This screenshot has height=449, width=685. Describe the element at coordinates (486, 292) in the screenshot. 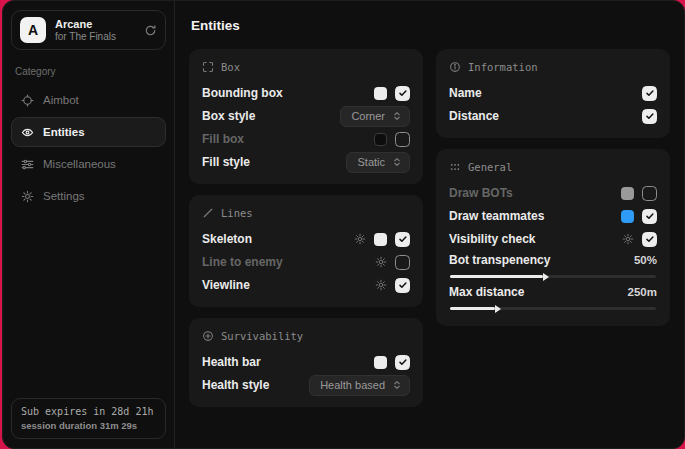

I see `setting-label: Max distance` at that location.